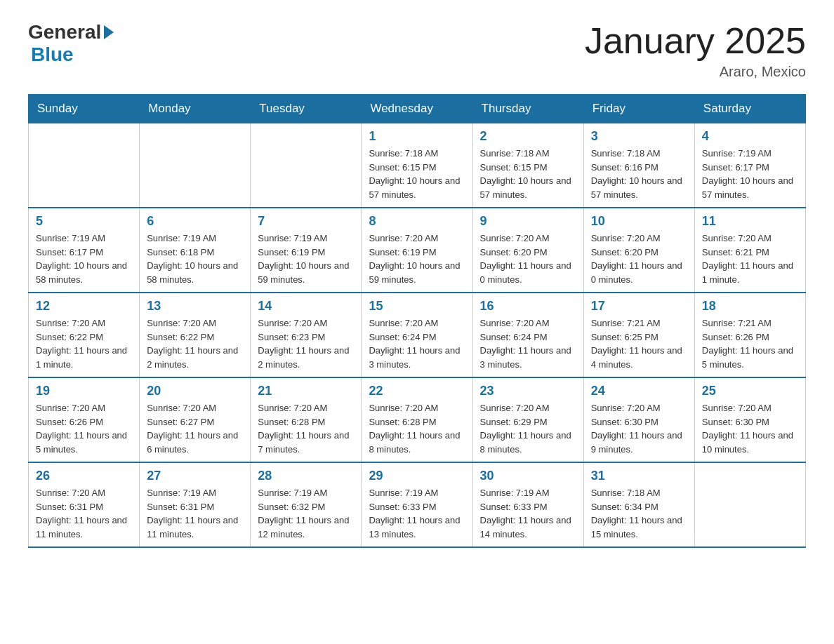 The image size is (834, 644). Describe the element at coordinates (528, 391) in the screenshot. I see `day-number: 23` at that location.